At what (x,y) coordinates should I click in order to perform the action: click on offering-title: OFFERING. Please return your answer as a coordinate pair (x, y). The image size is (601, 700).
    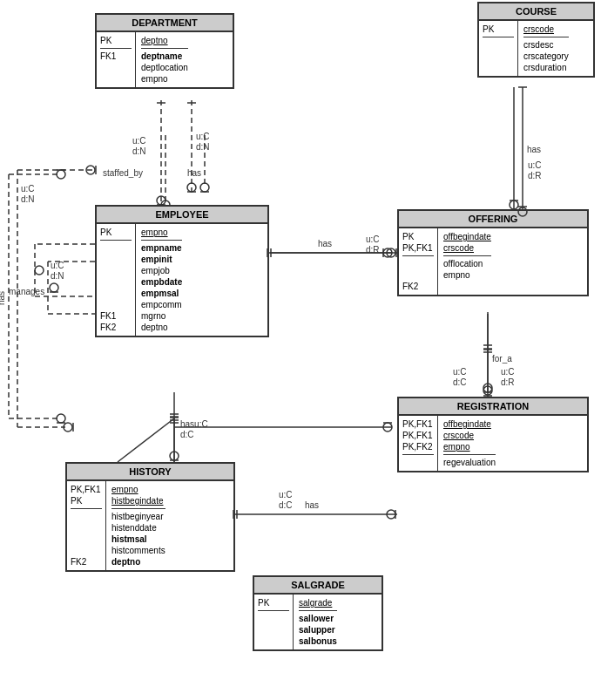
    Looking at the image, I should click on (493, 220).